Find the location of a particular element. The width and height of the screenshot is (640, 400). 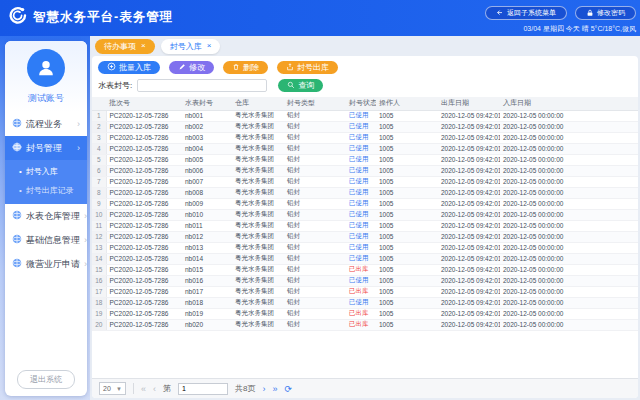

table-row: 13PC2020-12-05-7286nb013粤光水务集团铅封已使用10052… is located at coordinates (365, 248).